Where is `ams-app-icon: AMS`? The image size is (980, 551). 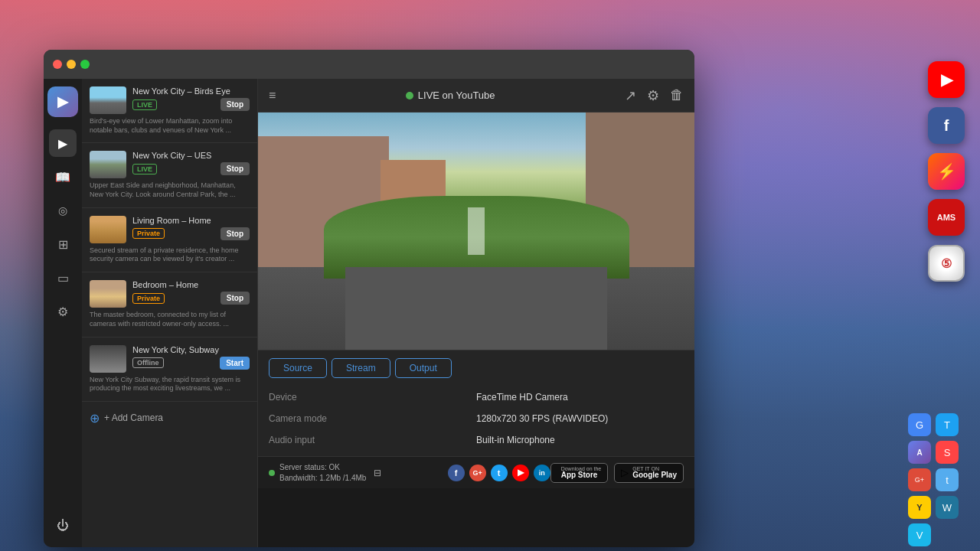
ams-app-icon: AMS is located at coordinates (946, 217).